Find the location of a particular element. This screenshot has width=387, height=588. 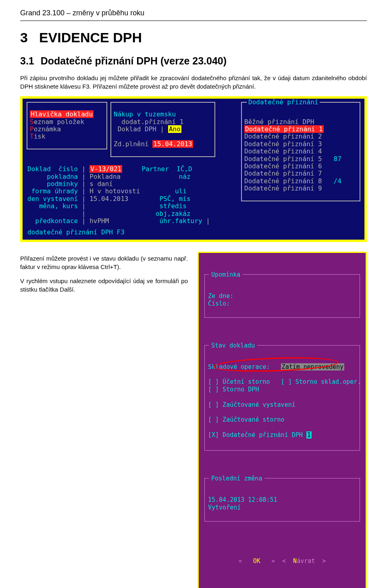

menu-item-tisk: Tisk is located at coordinates (38, 136).